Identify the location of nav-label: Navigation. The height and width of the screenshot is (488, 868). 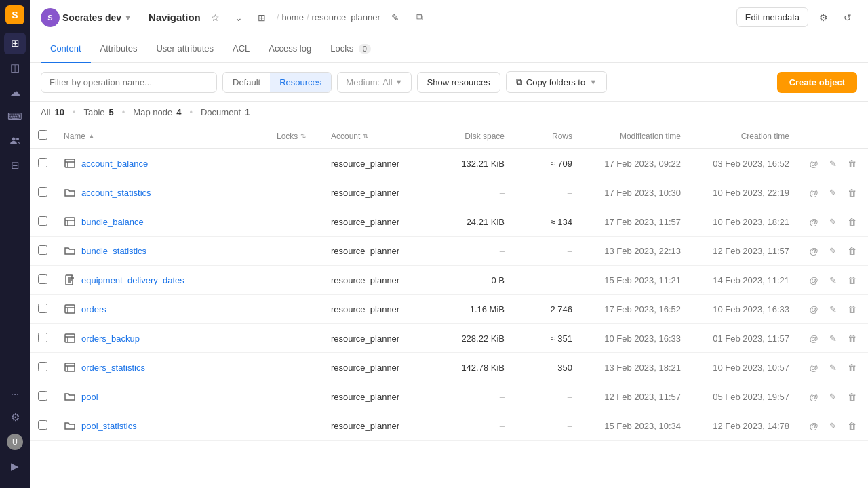
(175, 18).